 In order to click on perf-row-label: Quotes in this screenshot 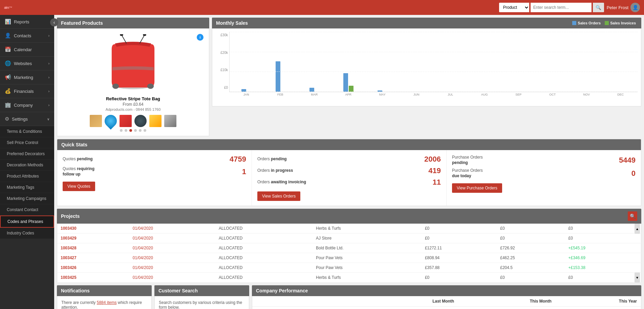, I will do `click(307, 308)`.